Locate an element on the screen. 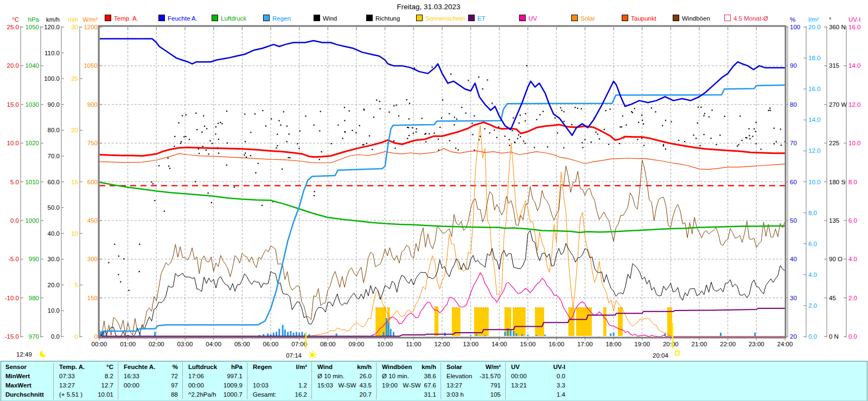  axis-tick-label: 1020 is located at coordinates (32, 143).